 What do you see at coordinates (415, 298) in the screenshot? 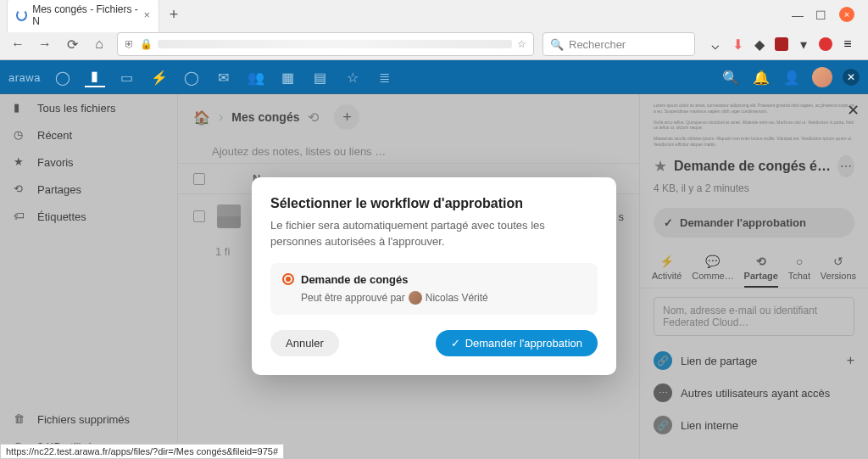
I see `approver-avatar` at bounding box center [415, 298].